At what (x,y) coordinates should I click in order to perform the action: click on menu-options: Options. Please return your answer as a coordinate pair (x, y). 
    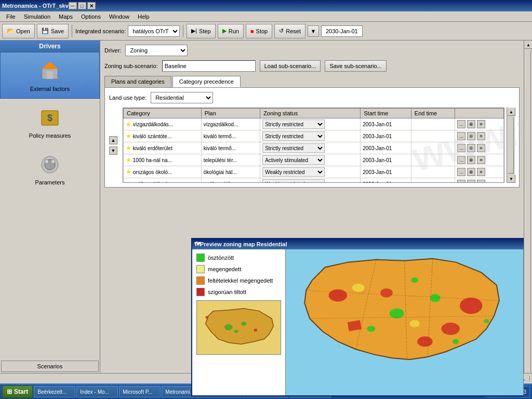
    Looking at the image, I should click on (91, 17).